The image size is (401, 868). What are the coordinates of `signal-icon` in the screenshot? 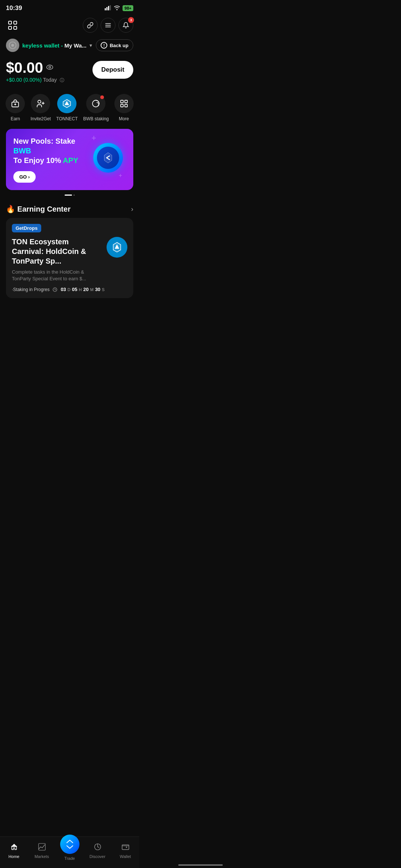 It's located at (108, 8).